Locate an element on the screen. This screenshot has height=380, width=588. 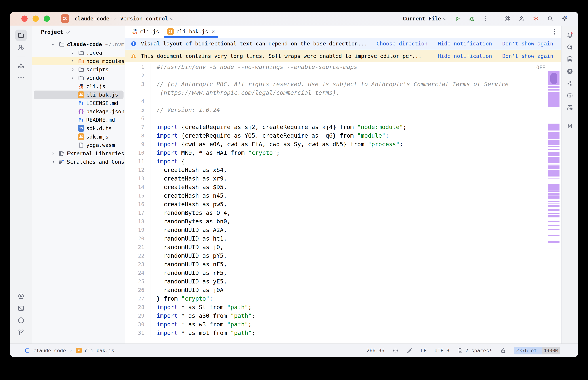
more-tool-windows-button is located at coordinates (21, 77).